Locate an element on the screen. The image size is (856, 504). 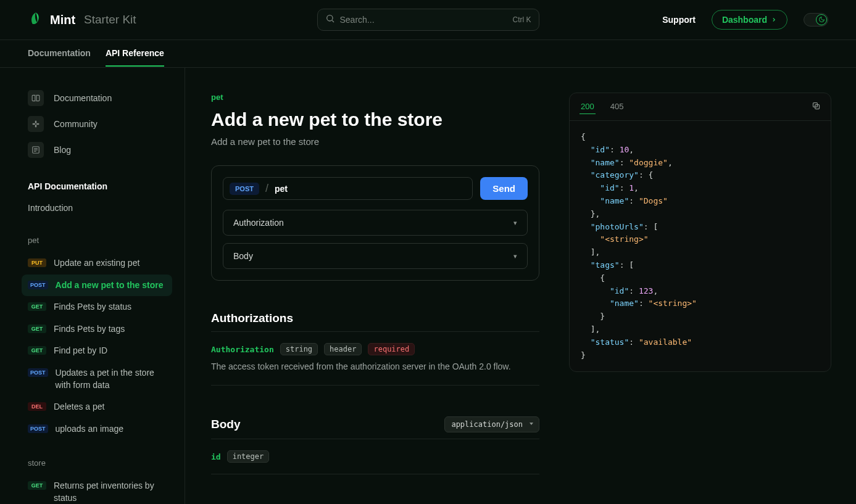
sidebar-link-documentation: Documentation is located at coordinates (100, 98).